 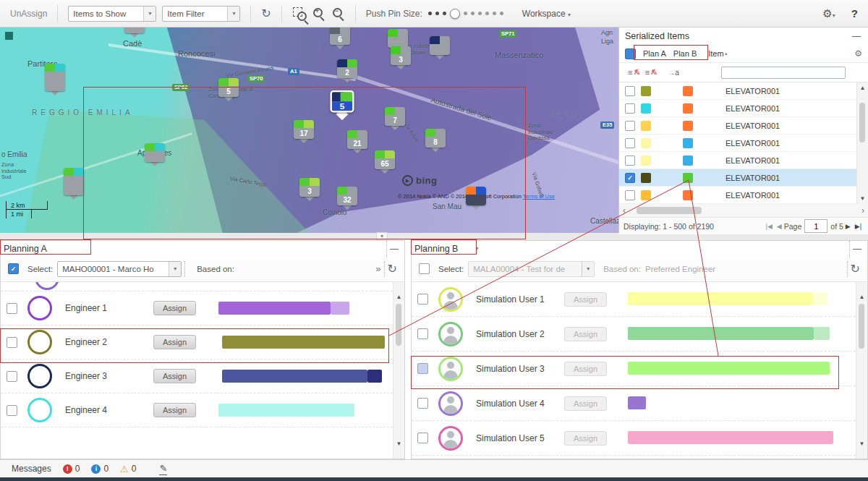 What do you see at coordinates (718, 54) in the screenshot?
I see `item-column-header: Item▲` at bounding box center [718, 54].